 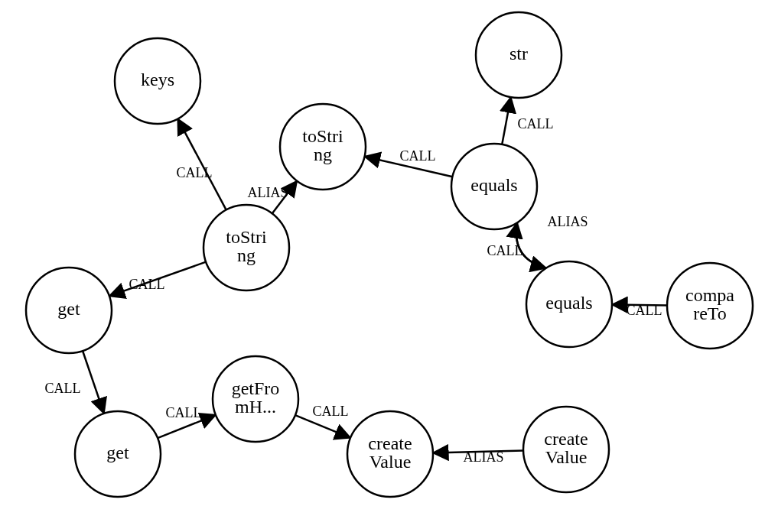 I want to click on edge-label-e9: CALL, so click(x=63, y=388).